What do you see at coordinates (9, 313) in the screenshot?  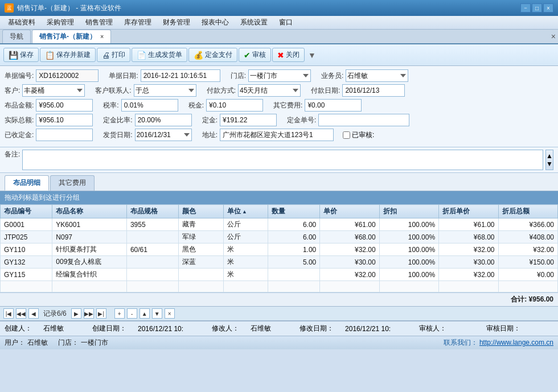 I see `first-record-button: |◀` at bounding box center [9, 313].